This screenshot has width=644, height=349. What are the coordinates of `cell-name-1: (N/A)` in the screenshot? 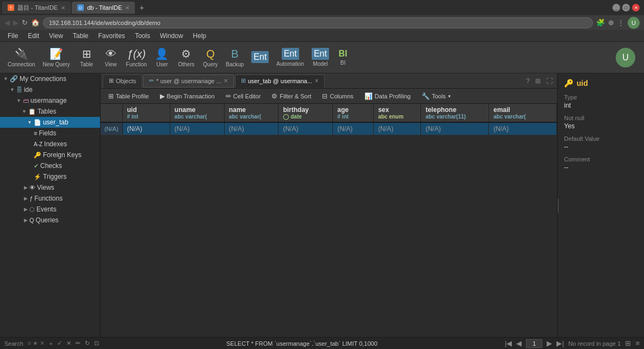 It's located at (251, 129).